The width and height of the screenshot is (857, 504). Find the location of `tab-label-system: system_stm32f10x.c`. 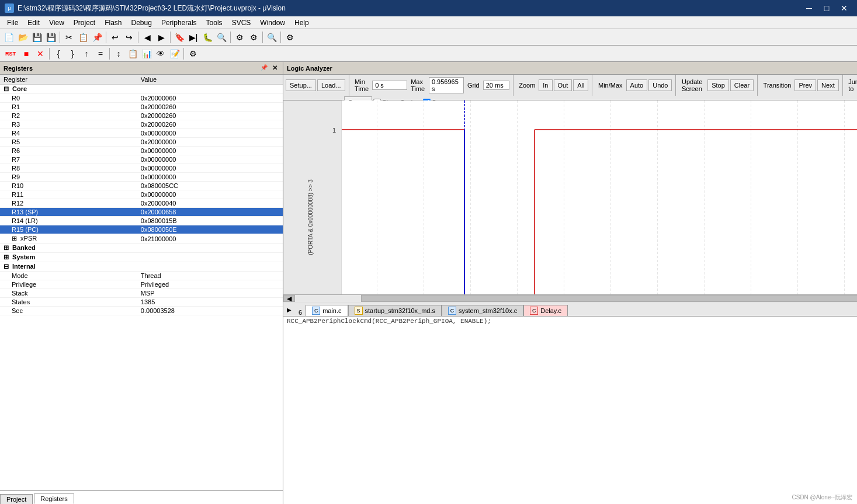

tab-label-system: system_stm32f10x.c is located at coordinates (488, 311).